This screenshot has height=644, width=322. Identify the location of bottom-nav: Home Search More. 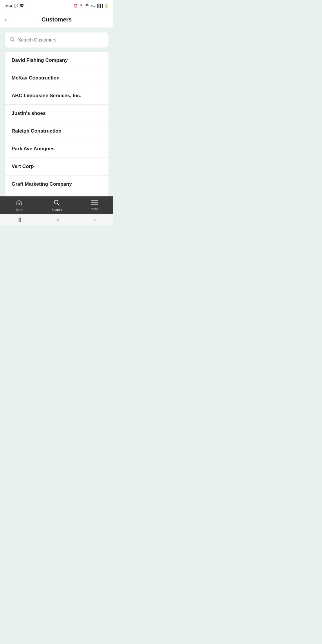
(57, 205).